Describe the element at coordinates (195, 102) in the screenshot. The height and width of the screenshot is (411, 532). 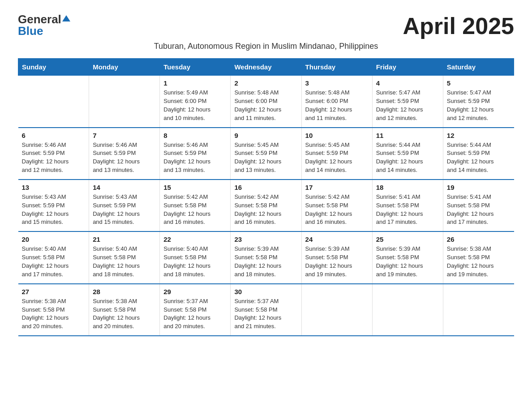
I see `calendar-cell: 1Sunrise: 5:49 AM Sunset: 6:00 PM Daylig…` at that location.